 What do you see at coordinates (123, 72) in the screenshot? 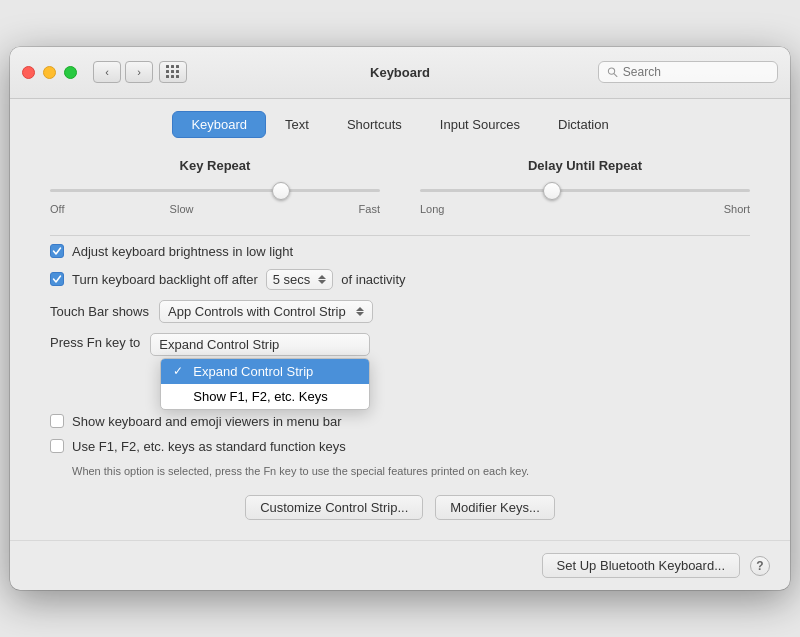
I see `nav-buttons: ‹ ›` at bounding box center [123, 72].